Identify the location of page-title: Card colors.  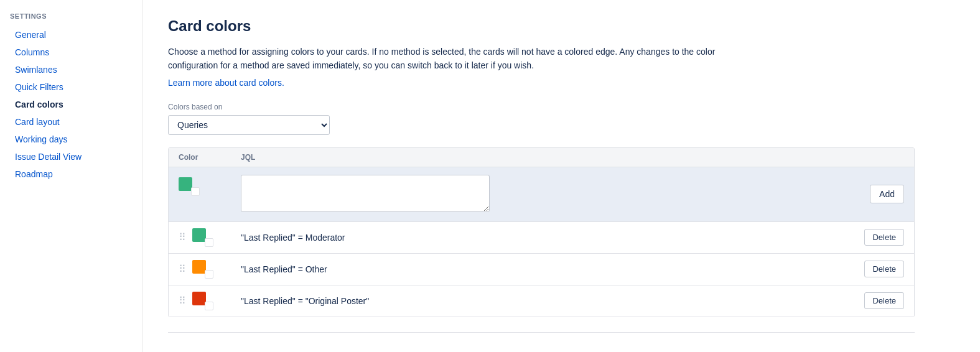
(561, 26).